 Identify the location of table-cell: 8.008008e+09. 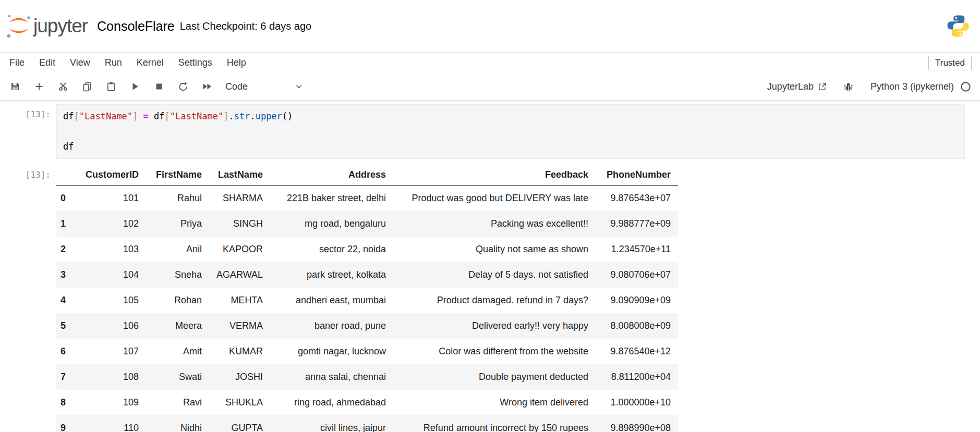
(637, 326).